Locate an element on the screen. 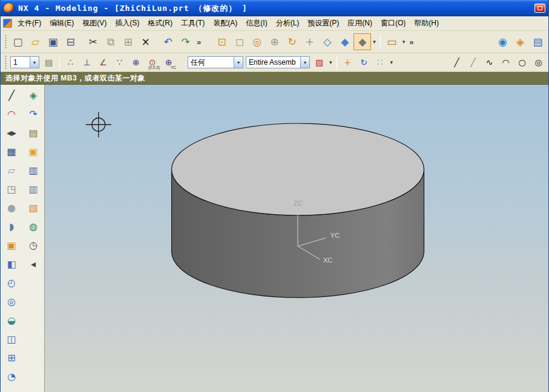 The width and height of the screenshot is (549, 392). zoom-window-button: ◎ is located at coordinates (257, 42).